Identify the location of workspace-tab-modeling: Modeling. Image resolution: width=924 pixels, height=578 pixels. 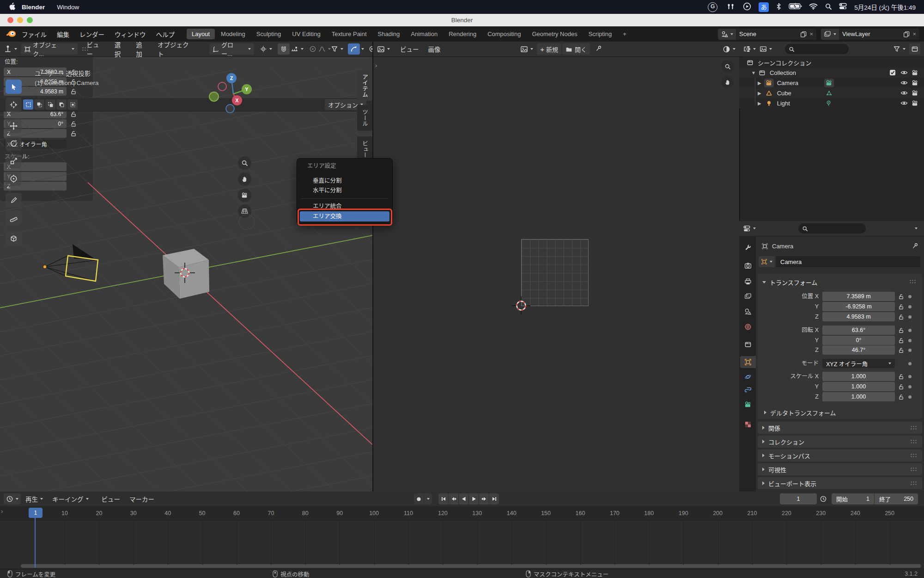
(233, 34).